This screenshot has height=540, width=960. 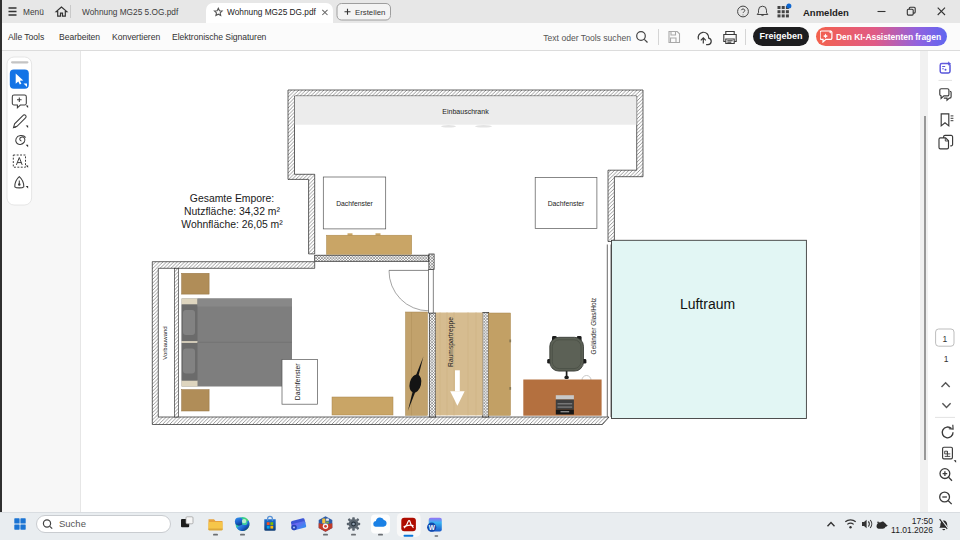 What do you see at coordinates (466, 112) in the screenshot?
I see `svg-text: Einbauschrank` at bounding box center [466, 112].